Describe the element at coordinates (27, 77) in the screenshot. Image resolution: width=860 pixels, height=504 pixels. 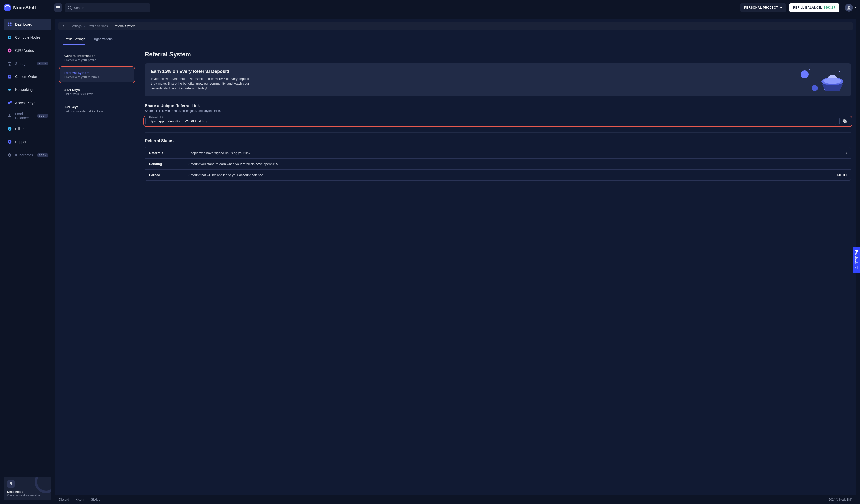
I see `sidebar-item-custom-order: Custom Order` at that location.